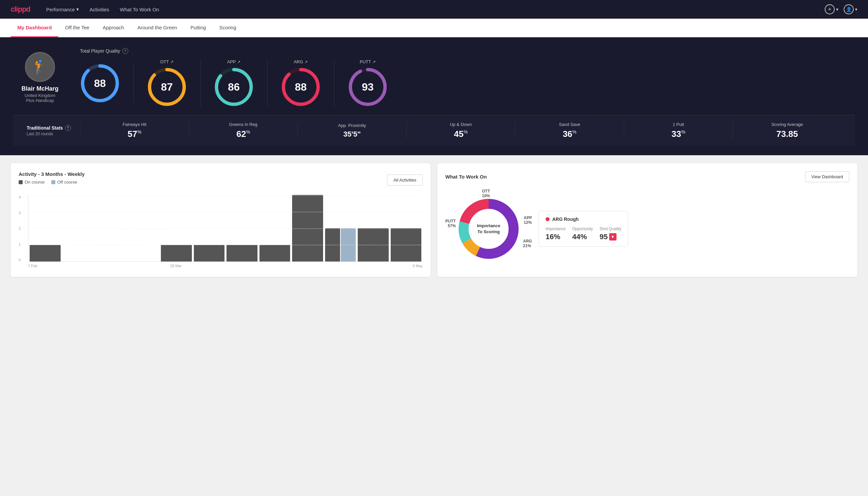 The width and height of the screenshot is (868, 496). Describe the element at coordinates (301, 87) in the screenshot. I see `score-value-arg: 88` at that location.